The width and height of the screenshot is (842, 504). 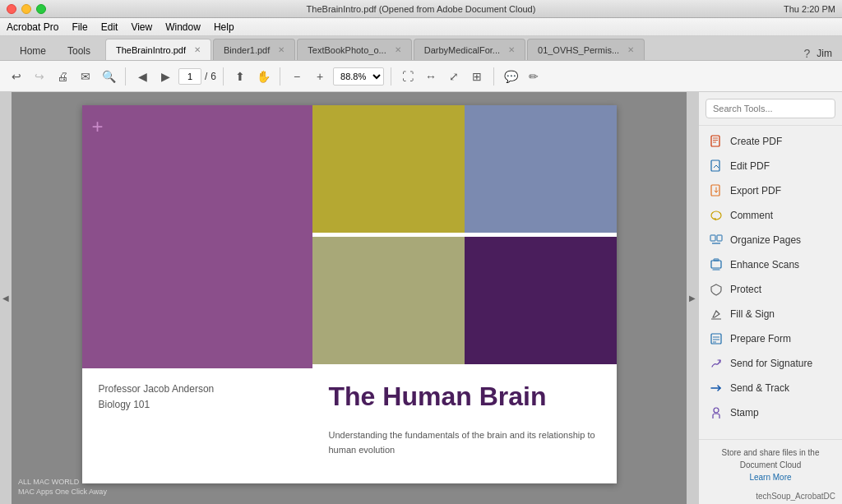 I want to click on tool-send-signature-label: Send for Signature, so click(x=771, y=363).